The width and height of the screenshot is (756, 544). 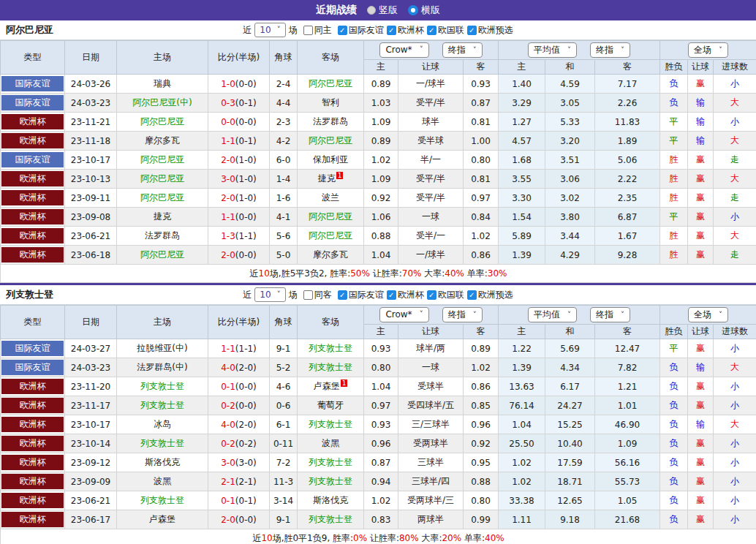 I want to click on radio-checked-icon, so click(x=413, y=10).